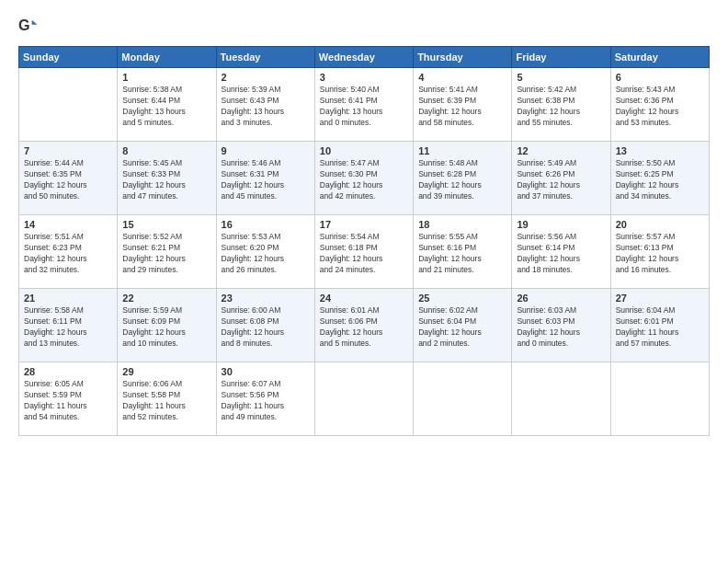 Image resolution: width=728 pixels, height=563 pixels. I want to click on calendar-cell: 26Sunrise: 6:03 AM Sunset: 6:03 PM Dayli…, so click(561, 326).